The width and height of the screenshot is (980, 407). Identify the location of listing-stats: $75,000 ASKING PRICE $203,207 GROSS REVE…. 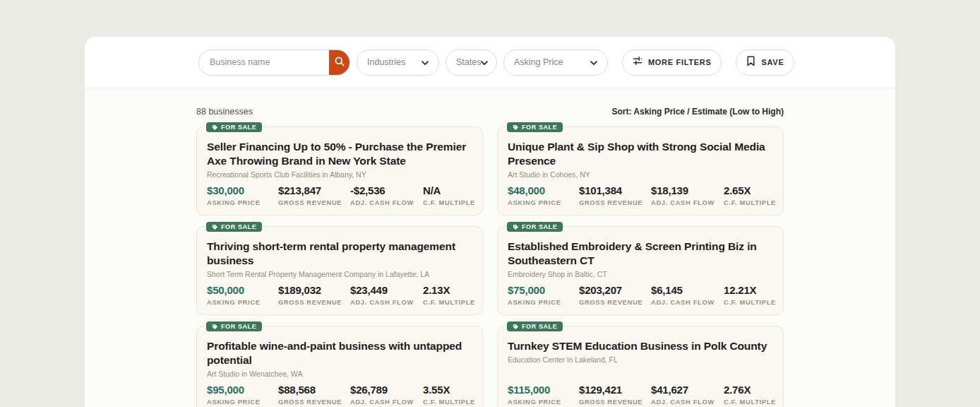
(640, 295).